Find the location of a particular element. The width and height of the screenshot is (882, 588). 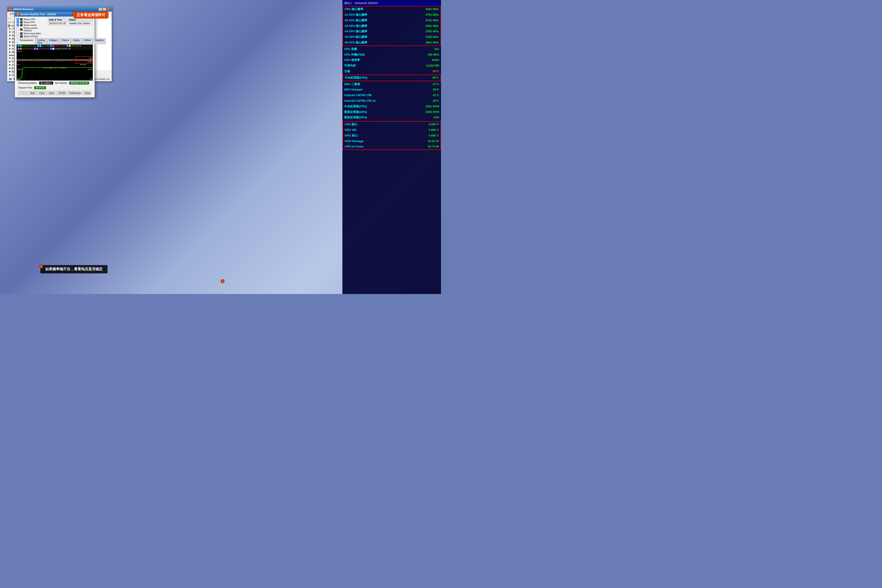

tab-powers: Powers is located at coordinates (65, 41).